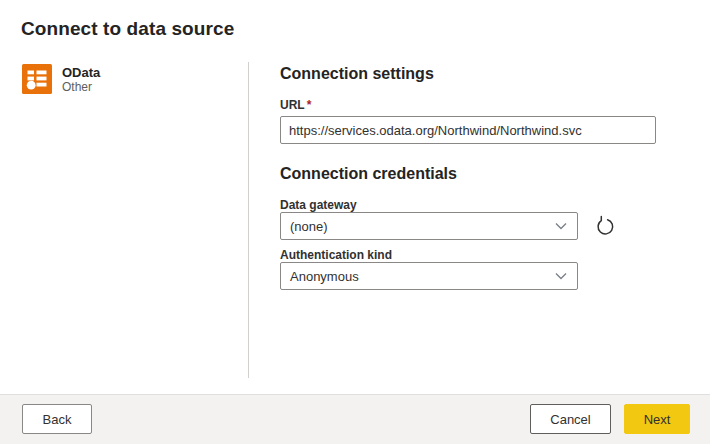 This screenshot has width=710, height=444. I want to click on data-gateway-value: (none), so click(309, 226).